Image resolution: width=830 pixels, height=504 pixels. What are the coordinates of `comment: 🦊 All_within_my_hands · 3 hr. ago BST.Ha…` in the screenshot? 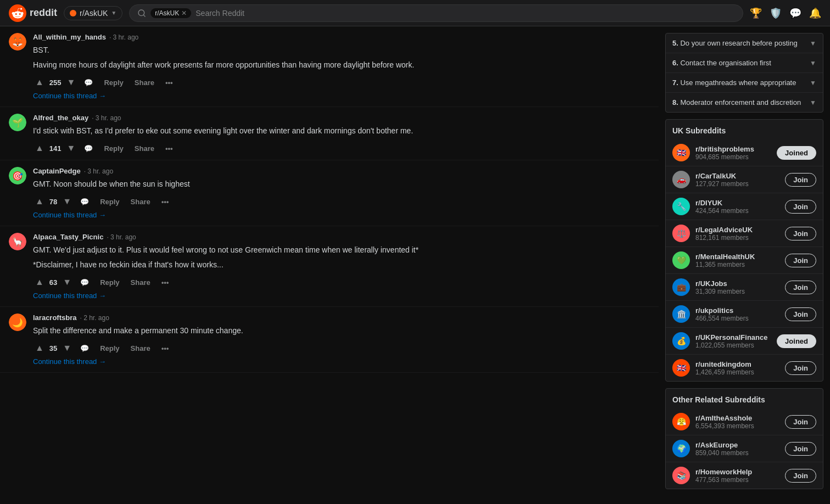 It's located at (330, 67).